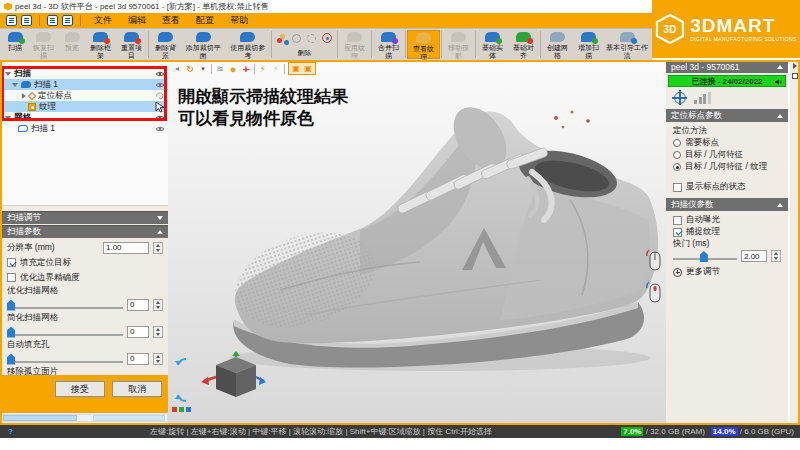  Describe the element at coordinates (65, 305) in the screenshot. I see `optimize-mesh-slider` at that location.